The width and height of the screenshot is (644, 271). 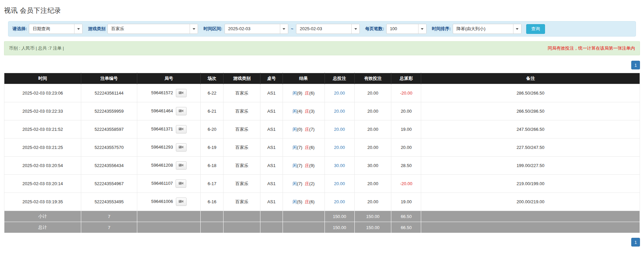 I want to click on search-button: 查询, so click(x=536, y=29).